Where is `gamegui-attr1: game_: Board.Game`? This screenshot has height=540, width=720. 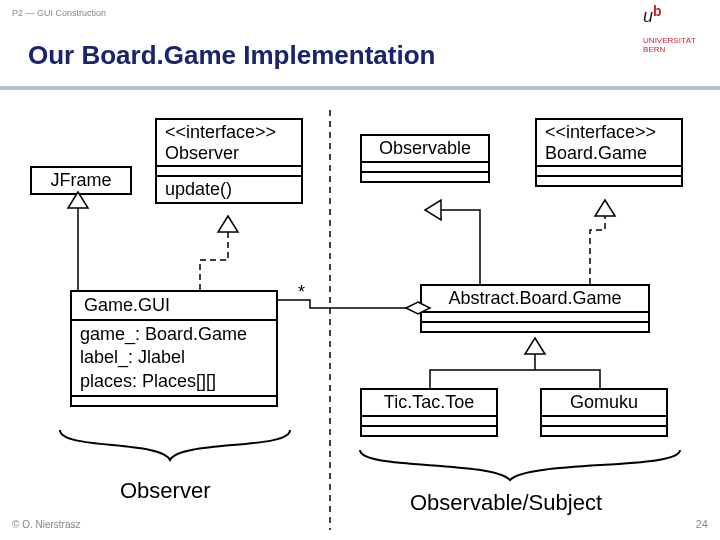 gamegui-attr1: game_: Board.Game is located at coordinates (174, 334).